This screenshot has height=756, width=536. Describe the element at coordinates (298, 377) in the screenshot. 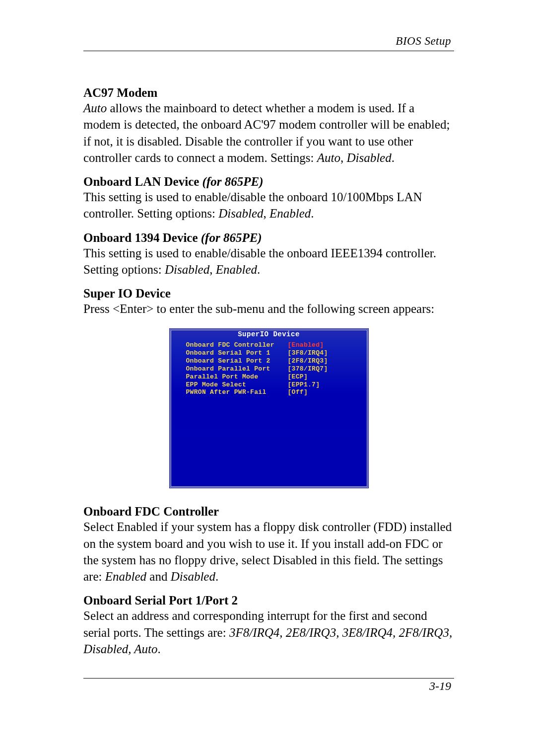

I see `bios-row-value: [ECP]` at that location.